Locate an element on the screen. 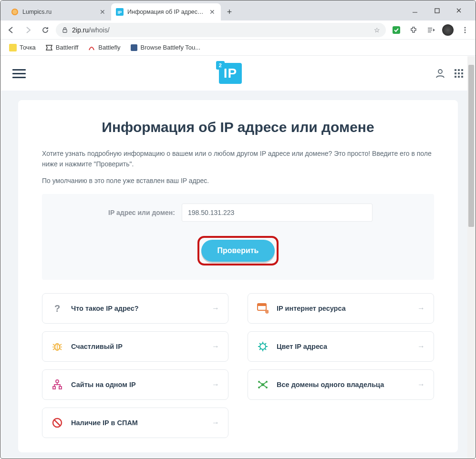 This screenshot has height=459, width=476. forward-button is located at coordinates (28, 30).